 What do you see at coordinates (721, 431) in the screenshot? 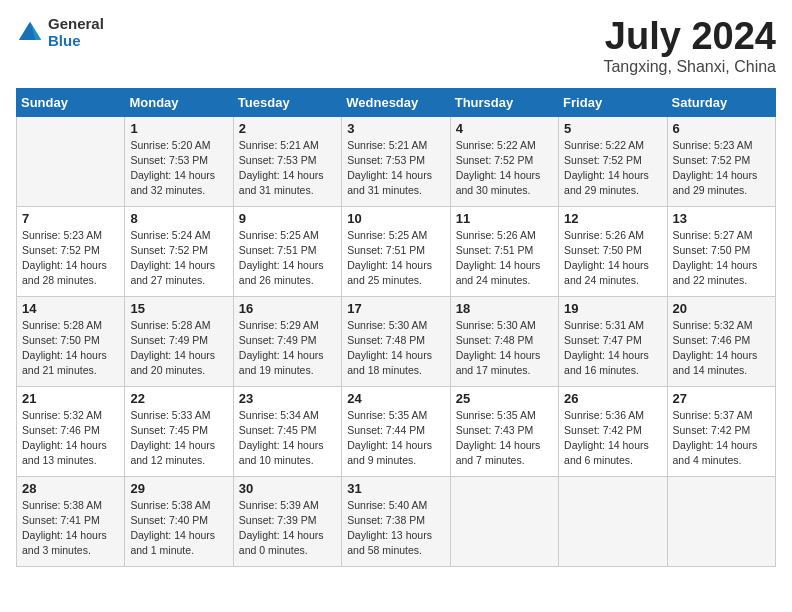
I see `calendar-cell: 27Sunrise: 5:37 AM Sunset: 7:42 PM Dayli…` at bounding box center [721, 431].